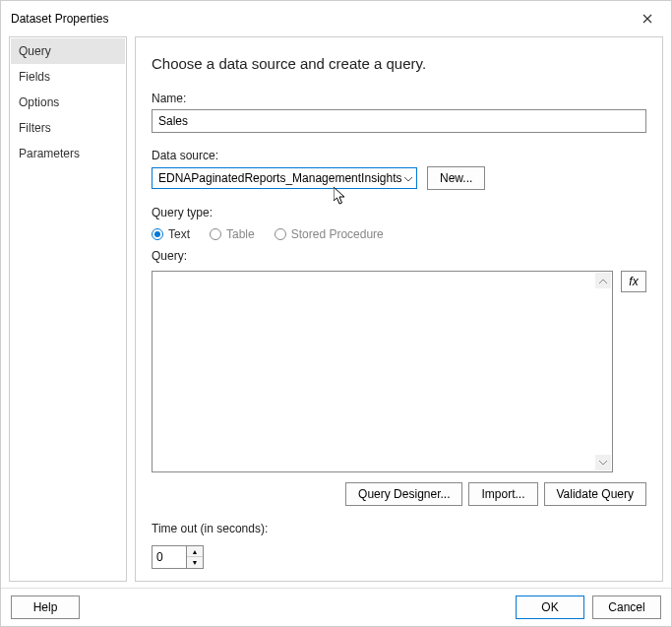 The height and width of the screenshot is (627, 672). I want to click on query-label: Query:, so click(399, 256).